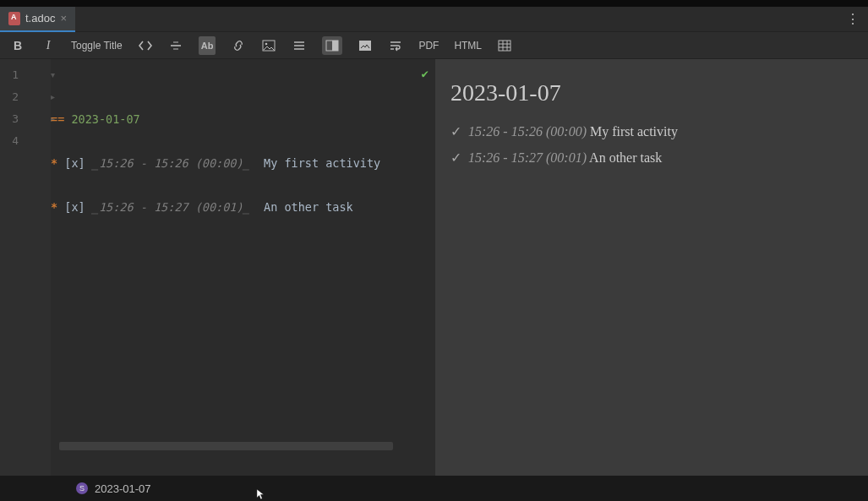 This screenshot has width=868, height=501. Describe the element at coordinates (25, 267) in the screenshot. I see `line-gutter: 1 2 3 4` at that location.